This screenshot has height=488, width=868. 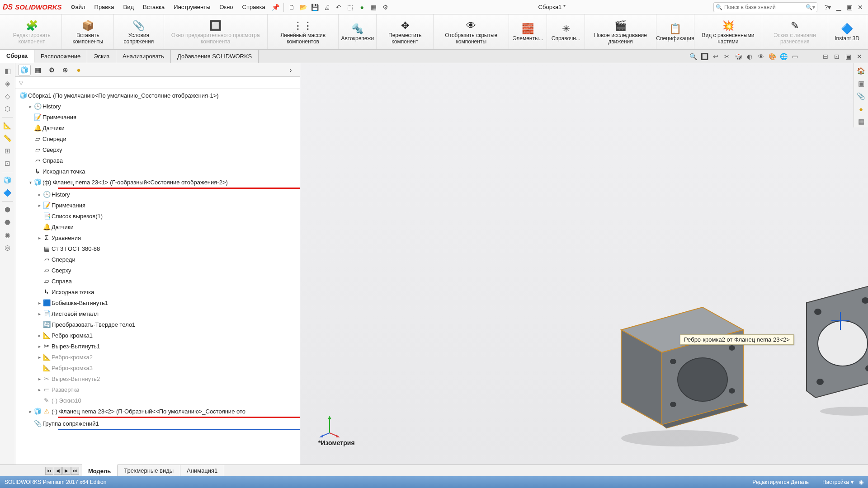 What do you see at coordinates (66, 471) in the screenshot?
I see `tab-nav-next: ▶` at bounding box center [66, 471].